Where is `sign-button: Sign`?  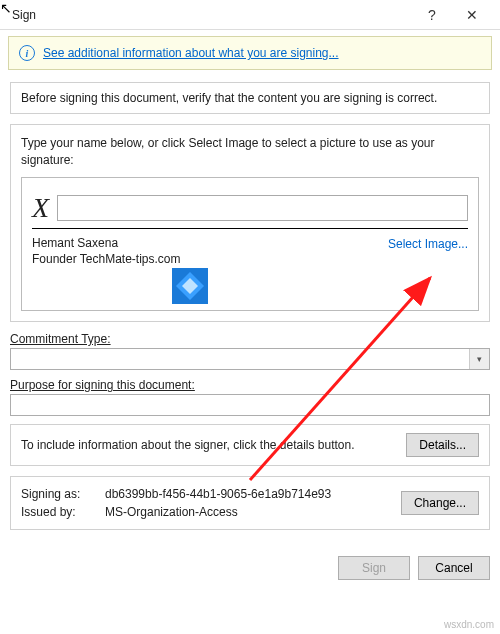
sign-button: Sign is located at coordinates (374, 568).